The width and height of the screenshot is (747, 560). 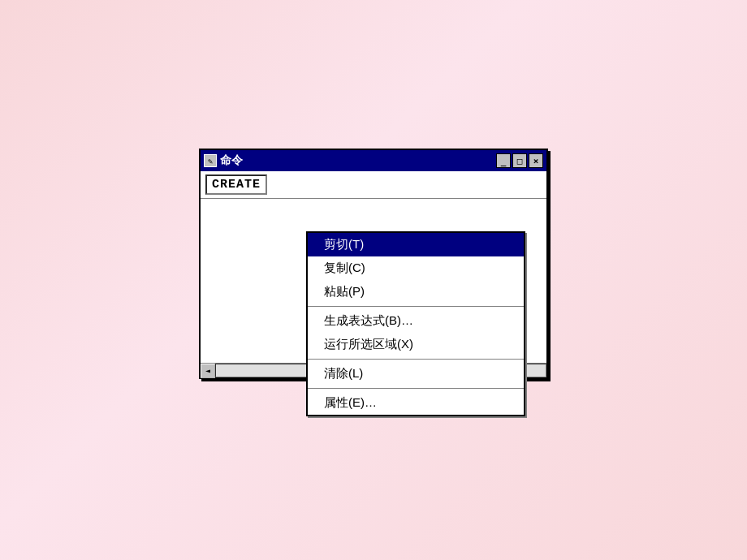 What do you see at coordinates (416, 344) in the screenshot?
I see `menu-item-run-selection: 运行所选区域(X)` at bounding box center [416, 344].